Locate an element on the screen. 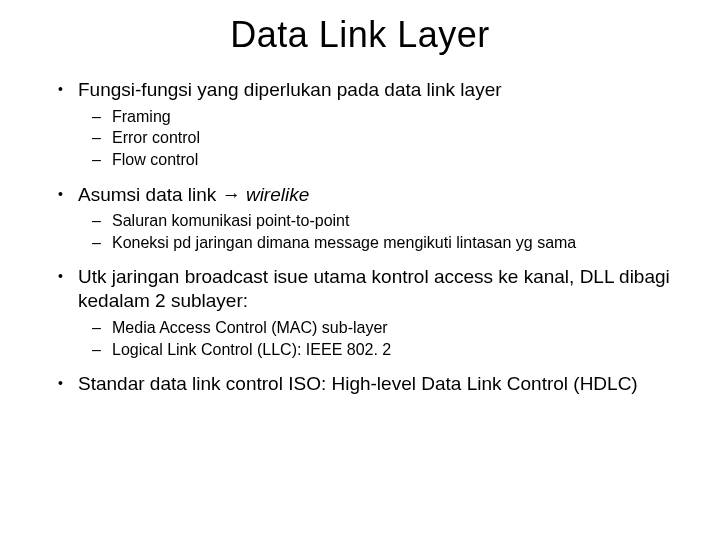 The height and width of the screenshot is (540, 720). bullet-item: Fungsi-fungsi yang diperlukan pada data … is located at coordinates (360, 124).